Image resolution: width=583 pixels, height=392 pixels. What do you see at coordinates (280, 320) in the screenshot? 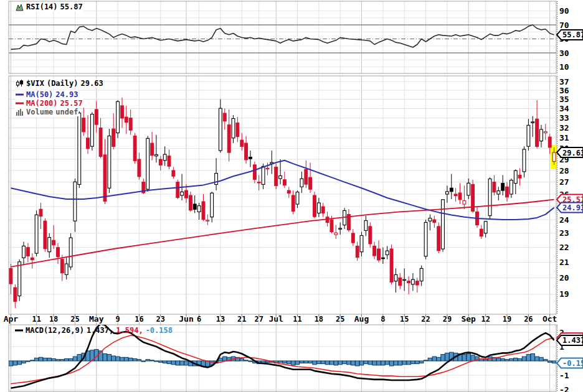
I see `date-axis: Apr111825May91623Jun6132127Jul111825Aug8…` at bounding box center [280, 320].